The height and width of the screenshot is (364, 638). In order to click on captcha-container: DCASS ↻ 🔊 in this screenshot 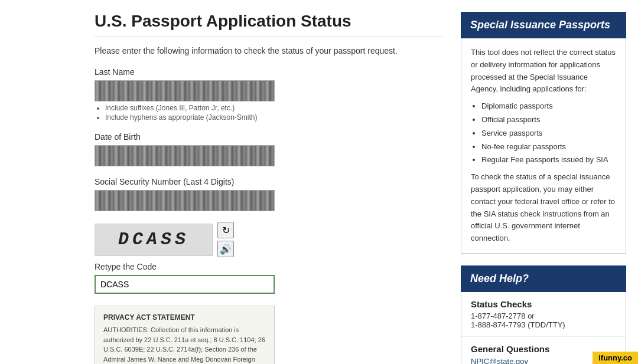, I will do `click(269, 240)`.